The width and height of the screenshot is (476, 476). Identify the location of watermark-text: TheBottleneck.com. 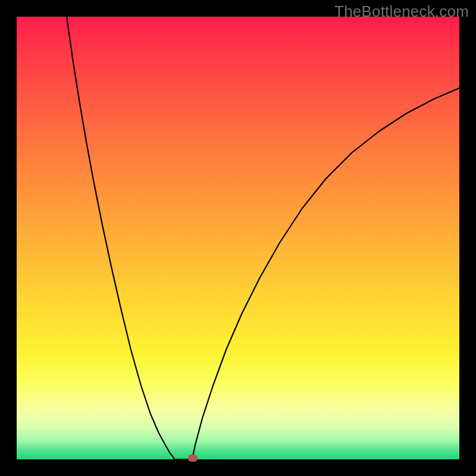
(402, 12).